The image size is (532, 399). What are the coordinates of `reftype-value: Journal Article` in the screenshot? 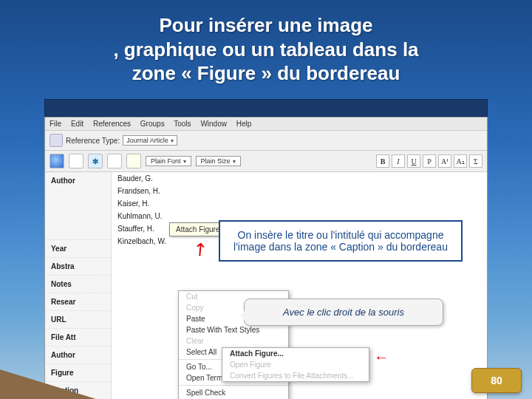 It's located at (148, 140).